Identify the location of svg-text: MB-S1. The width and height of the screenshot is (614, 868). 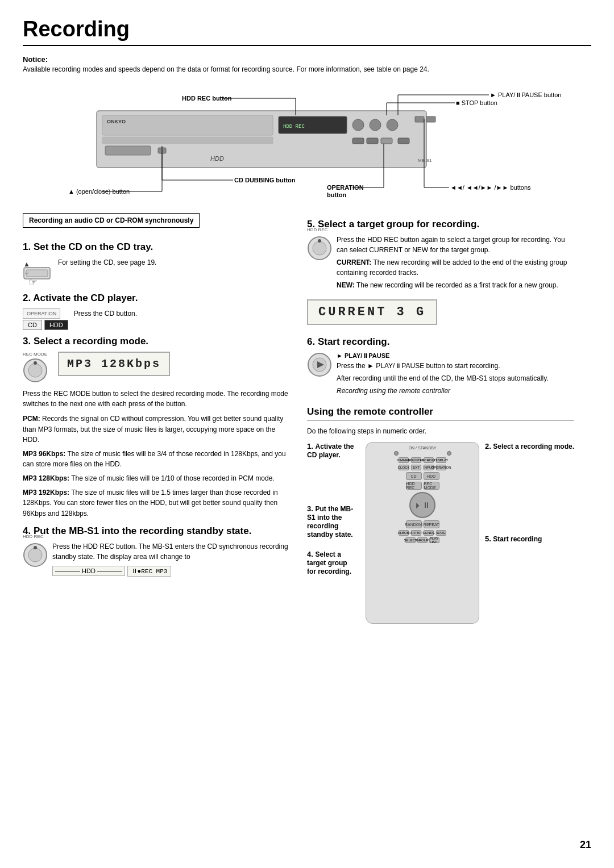
(425, 160).